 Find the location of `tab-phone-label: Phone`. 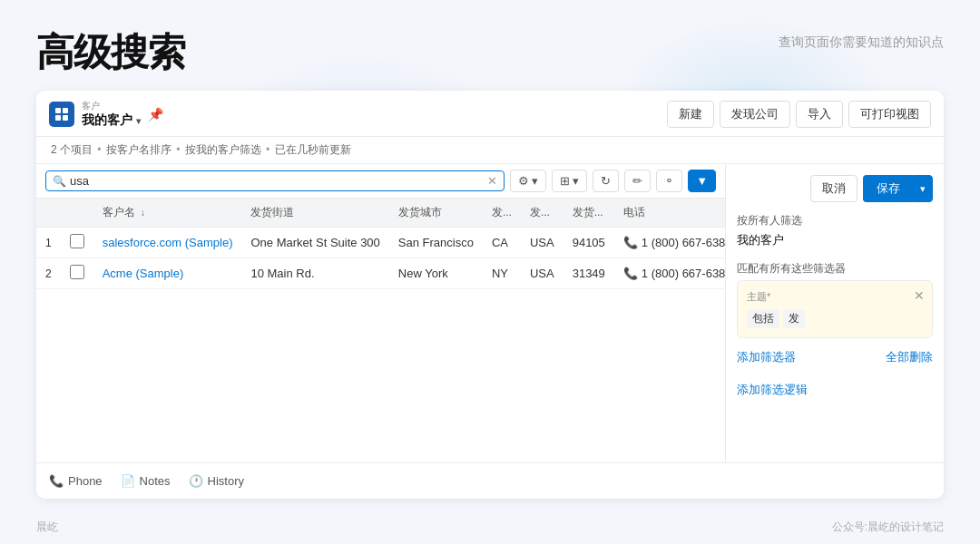

tab-phone-label: Phone is located at coordinates (85, 481).